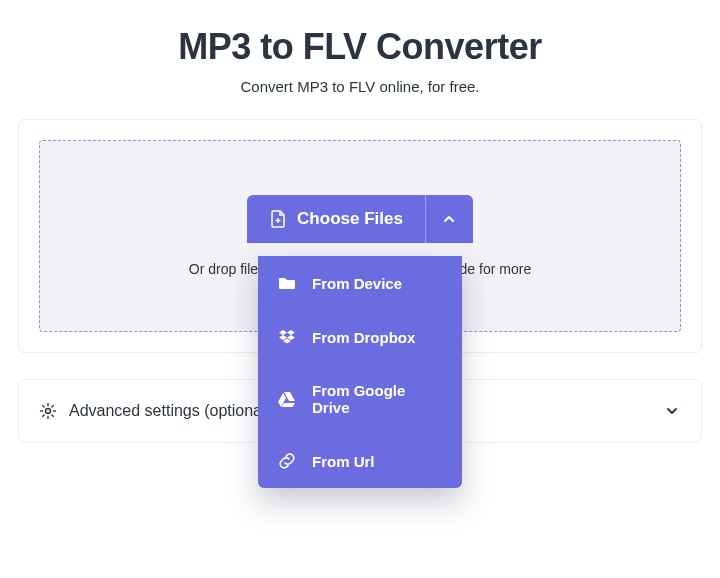  What do you see at coordinates (48, 411) in the screenshot?
I see `gear-icon` at bounding box center [48, 411].